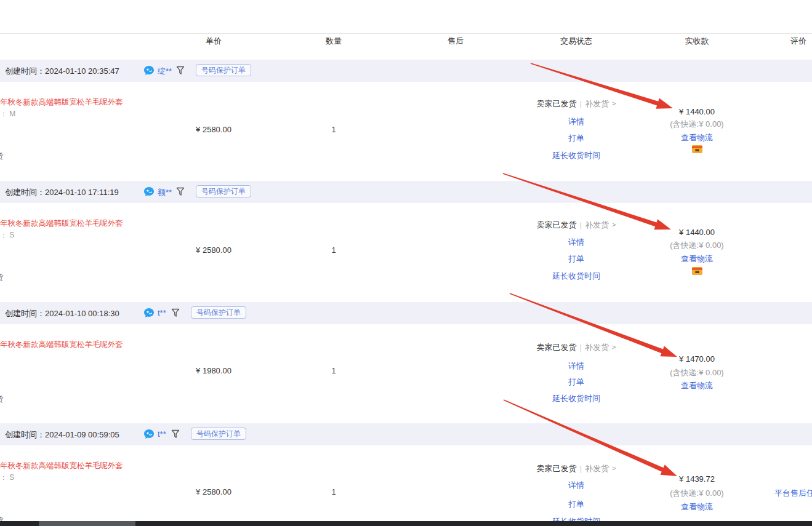 The image size is (812, 526). I want to click on buyer-name: 绽**, so click(165, 71).